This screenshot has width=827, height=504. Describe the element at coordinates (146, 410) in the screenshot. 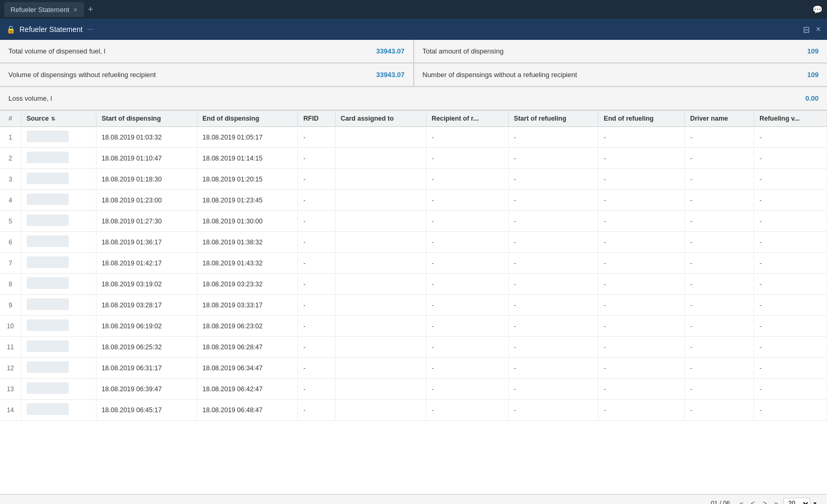

I see `row-start-dispensing: 18.08.2019 06:45:17` at that location.